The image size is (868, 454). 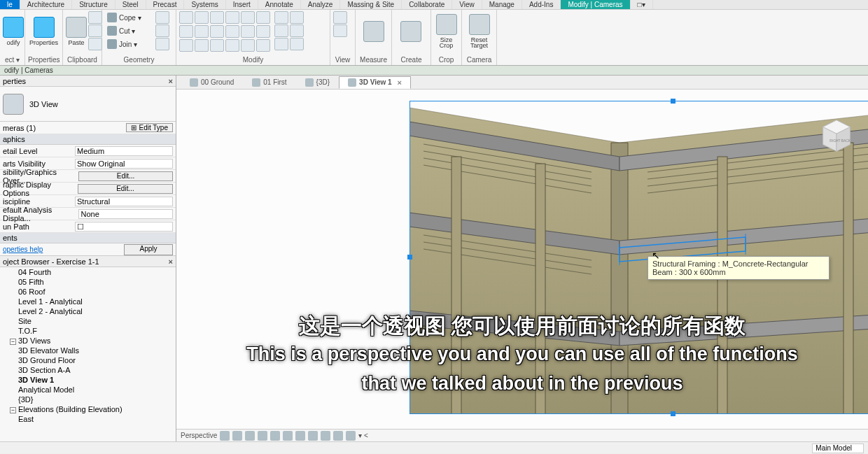 I want to click on close-browser-button: ×, so click(x=171, y=262).